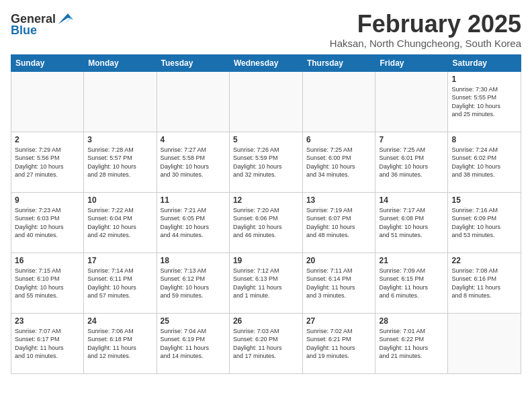 This screenshot has width=532, height=411. Describe the element at coordinates (339, 140) in the screenshot. I see `day-number: 6` at that location.